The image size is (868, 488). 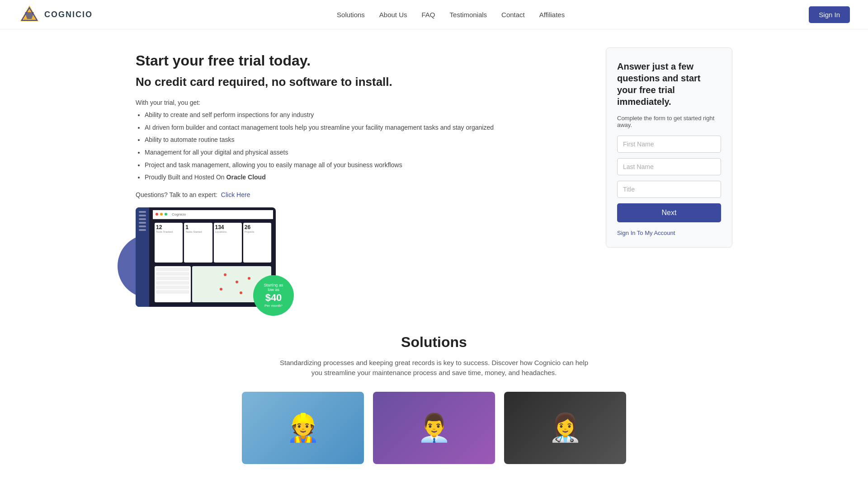 What do you see at coordinates (669, 147) in the screenshot?
I see `form-card: Answer just a few questions and start yo…` at bounding box center [669, 147].